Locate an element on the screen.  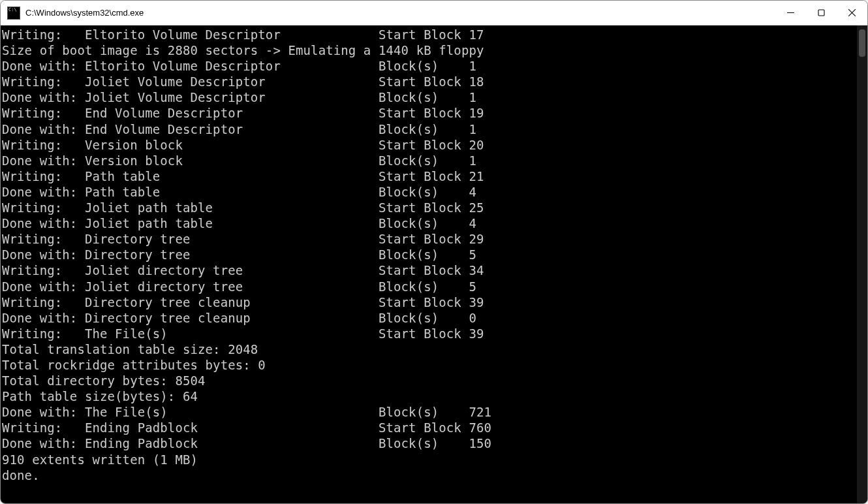
cmd-icon is located at coordinates (14, 13).